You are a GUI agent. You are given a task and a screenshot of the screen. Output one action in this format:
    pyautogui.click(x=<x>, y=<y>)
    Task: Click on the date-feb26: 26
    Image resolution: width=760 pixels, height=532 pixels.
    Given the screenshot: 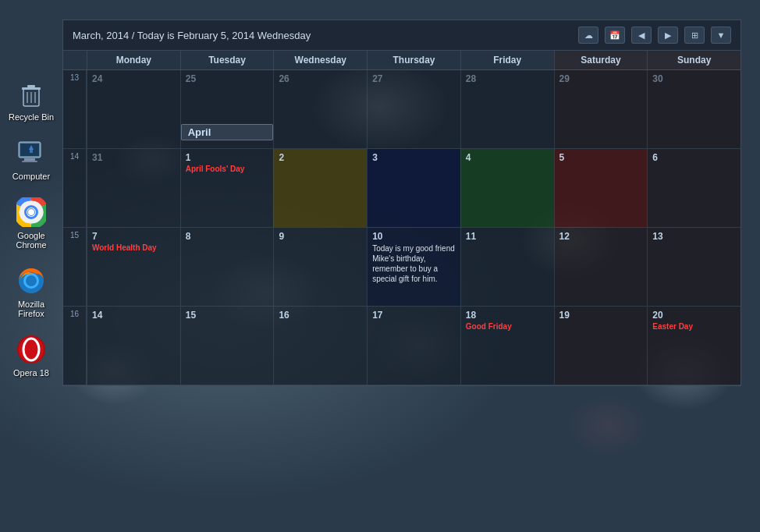 What is the action you would take?
    pyautogui.click(x=320, y=79)
    